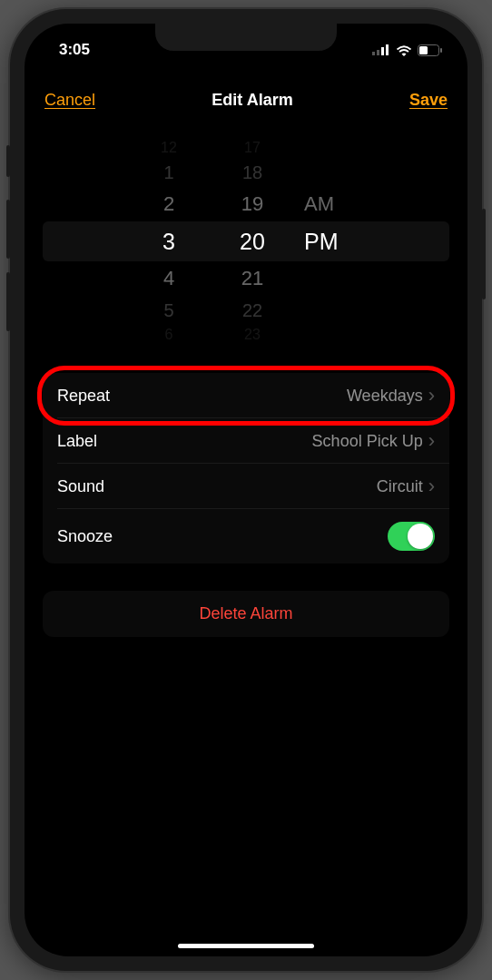 The height and width of the screenshot is (980, 492). What do you see at coordinates (399, 486) in the screenshot?
I see `row-value: Circuit` at bounding box center [399, 486].